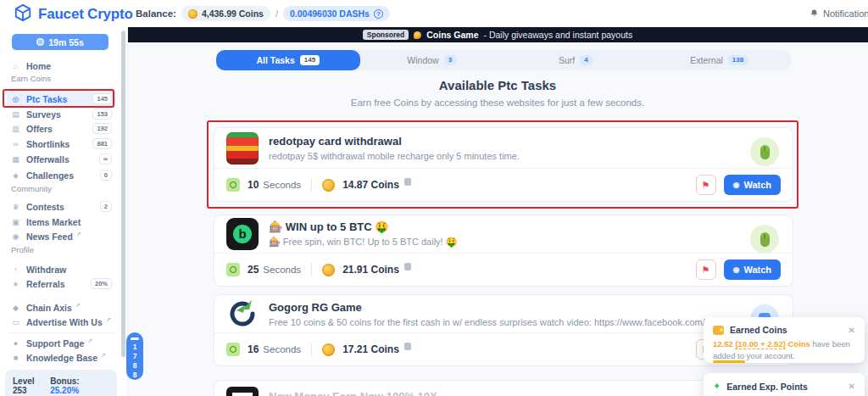 The height and width of the screenshot is (396, 868). Describe the element at coordinates (102, 98) in the screenshot. I see `count-badge: 145` at that location.